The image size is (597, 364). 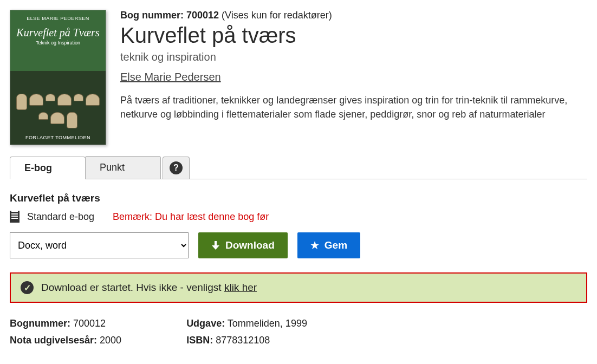 What do you see at coordinates (15, 217) in the screenshot?
I see `document-icon` at bounding box center [15, 217].